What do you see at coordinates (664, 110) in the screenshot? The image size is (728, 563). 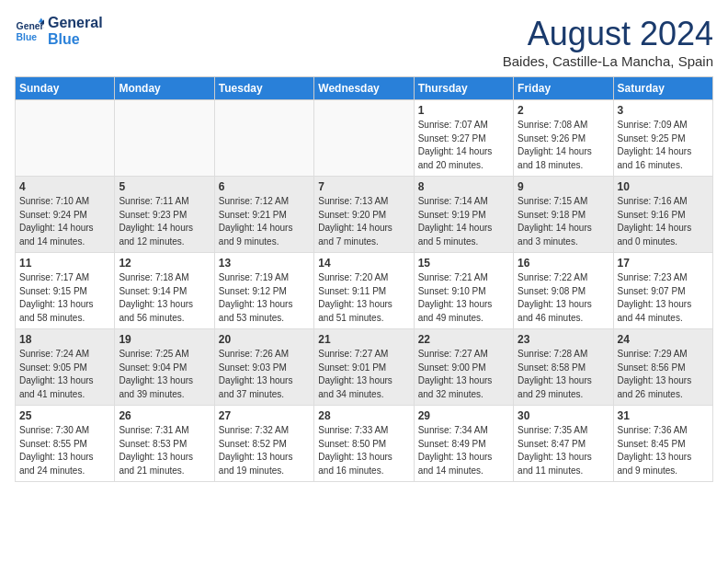 I see `day-number: 3` at bounding box center [664, 110].